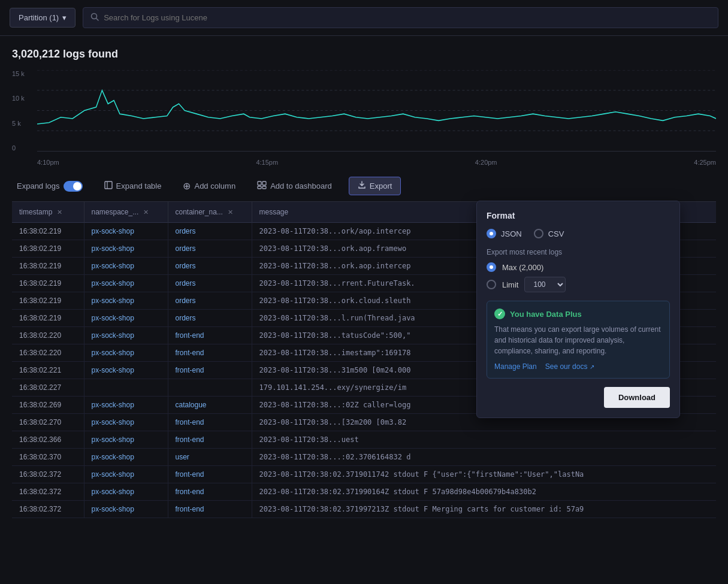 The image size is (728, 584). I want to click on expand-table-button: Expand table, so click(133, 186).